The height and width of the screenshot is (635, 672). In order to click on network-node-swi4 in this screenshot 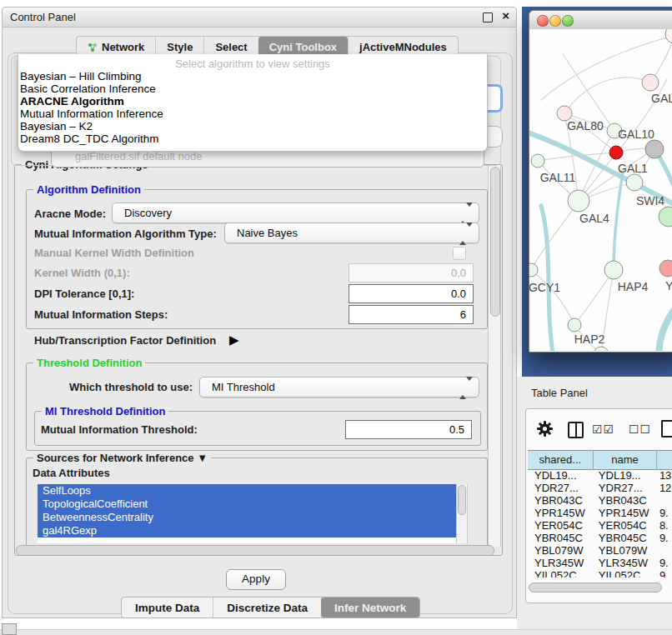, I will do `click(665, 217)`.